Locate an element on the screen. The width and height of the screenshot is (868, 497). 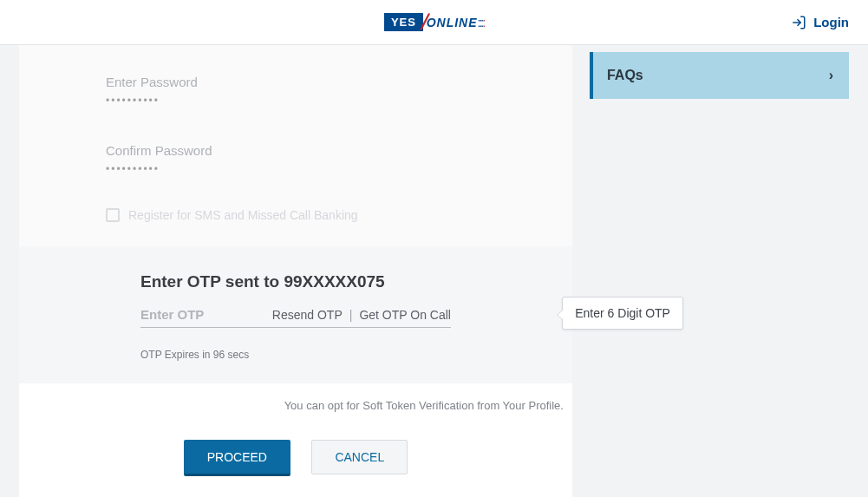
chevron-right-icon: › is located at coordinates (831, 75).